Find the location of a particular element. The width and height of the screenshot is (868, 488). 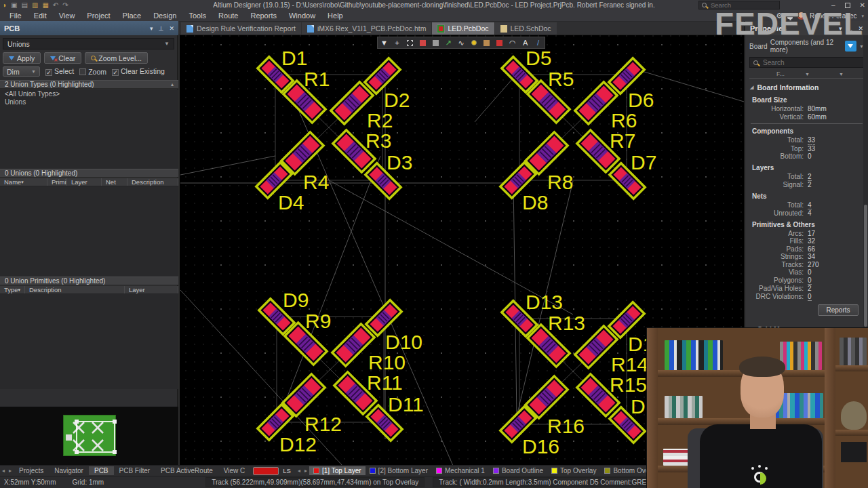

filter-icon: ▼ is located at coordinates (384, 43).